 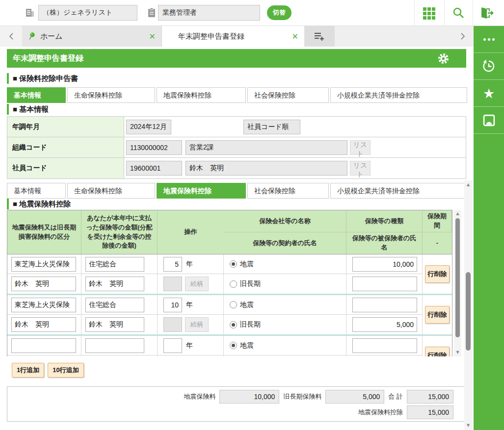 I want to click on header-insured: 保険等の被保険者の氏名, so click(x=385, y=243).